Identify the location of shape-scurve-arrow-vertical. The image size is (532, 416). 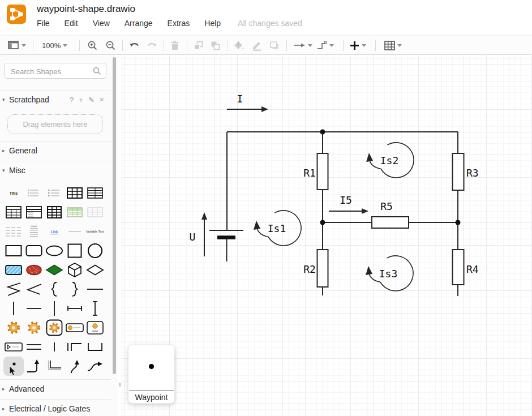
(75, 366).